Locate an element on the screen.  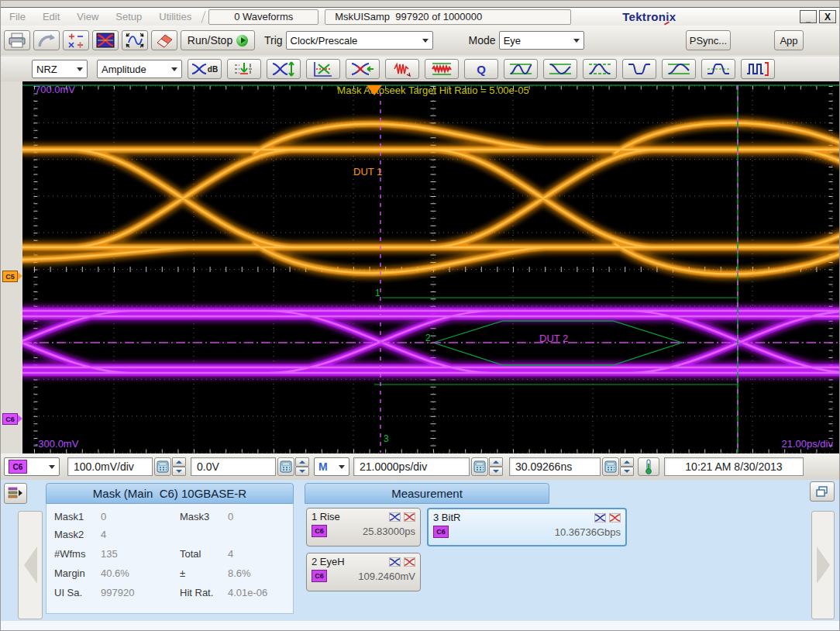
db-label: dB is located at coordinates (212, 70).